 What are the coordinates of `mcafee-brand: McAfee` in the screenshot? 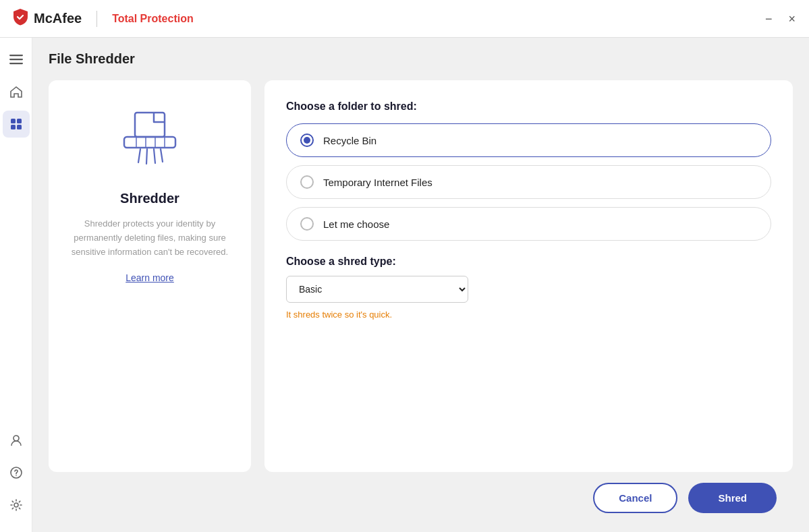 It's located at (46, 19).